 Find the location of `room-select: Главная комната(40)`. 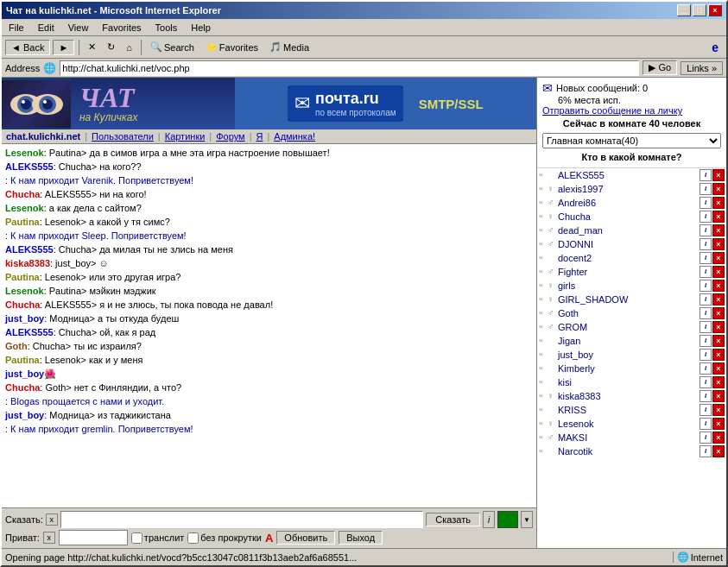

room-select: Главная комната(40) is located at coordinates (632, 141).